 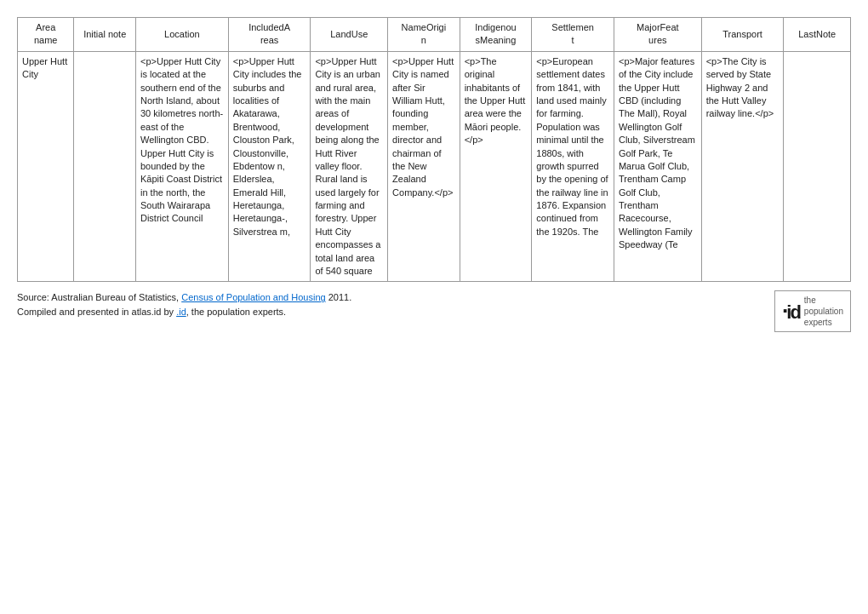 I want to click on cell-transport: <p>The City is served by State Highway 2…, so click(x=742, y=167).